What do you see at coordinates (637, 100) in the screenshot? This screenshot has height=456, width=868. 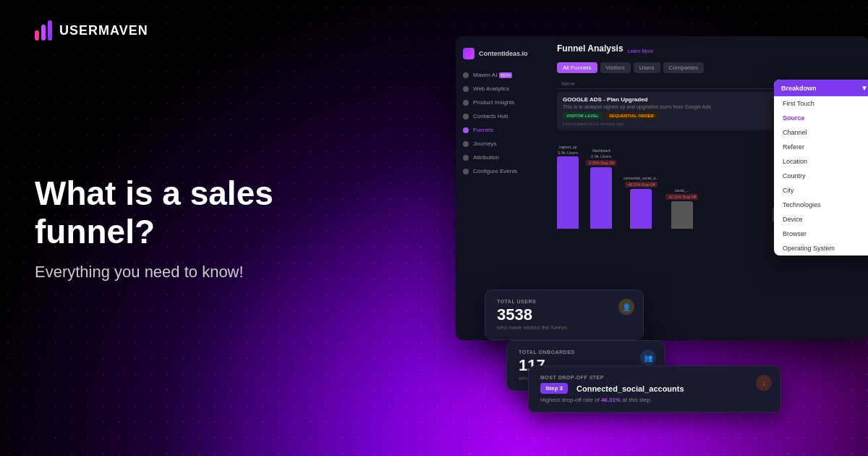 I see `funnel-row-title: GOOGLE ADS - Plan Upgraded` at bounding box center [637, 100].